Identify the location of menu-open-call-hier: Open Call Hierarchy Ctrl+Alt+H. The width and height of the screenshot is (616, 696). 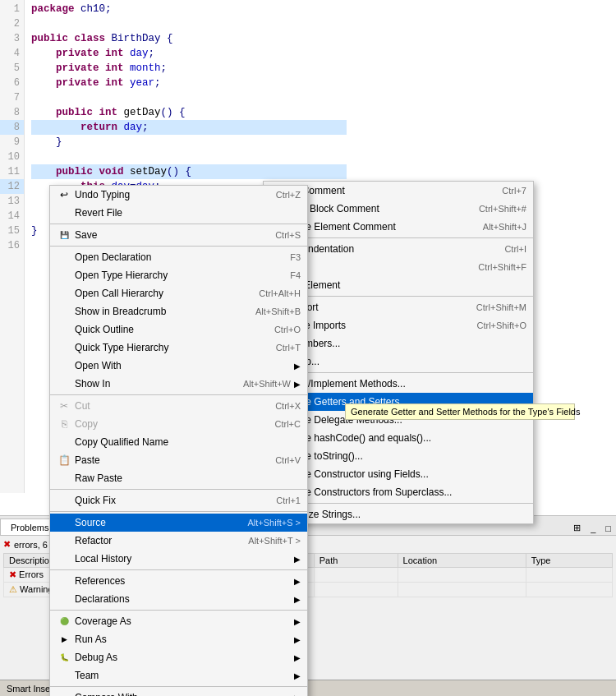
(179, 293).